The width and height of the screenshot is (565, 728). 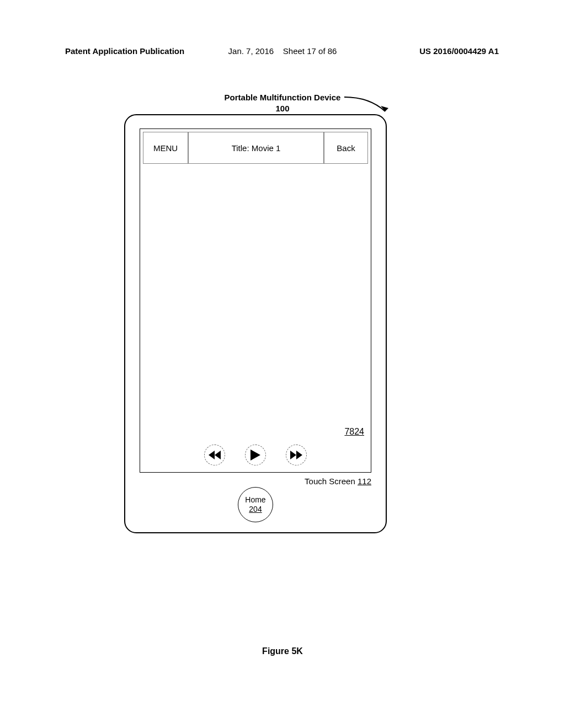 What do you see at coordinates (282, 51) in the screenshot?
I see `page-header: Patent Application Publication Jan. 7, 2…` at bounding box center [282, 51].